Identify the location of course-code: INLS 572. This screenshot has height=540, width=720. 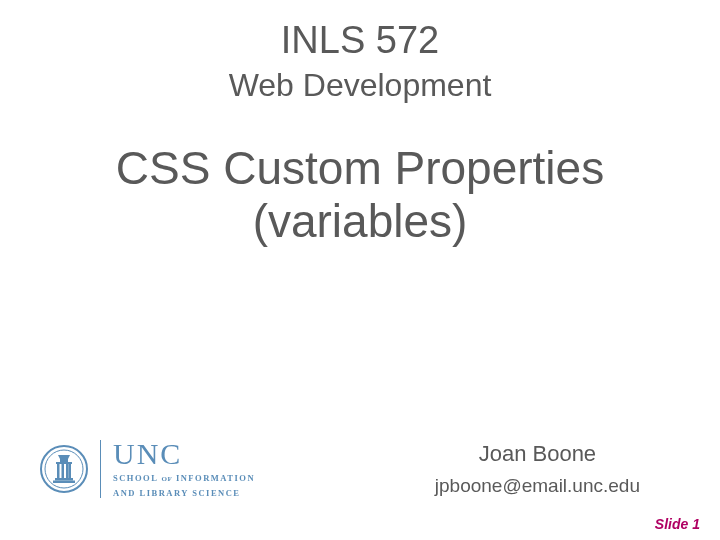
(360, 41).